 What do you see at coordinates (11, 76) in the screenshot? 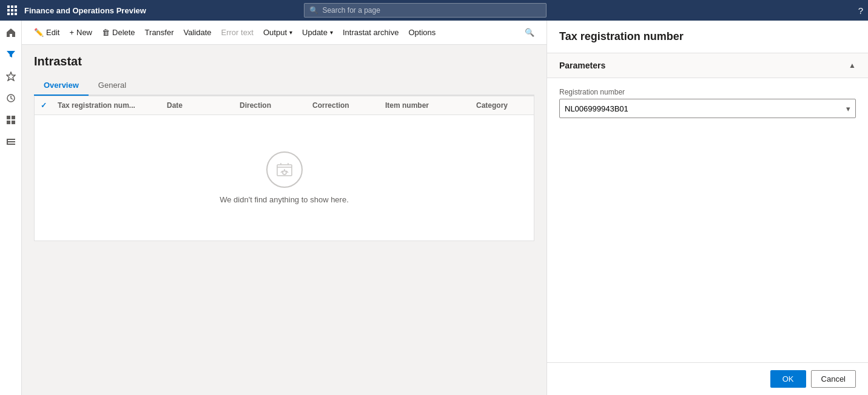
I see `favorites-icon` at bounding box center [11, 76].